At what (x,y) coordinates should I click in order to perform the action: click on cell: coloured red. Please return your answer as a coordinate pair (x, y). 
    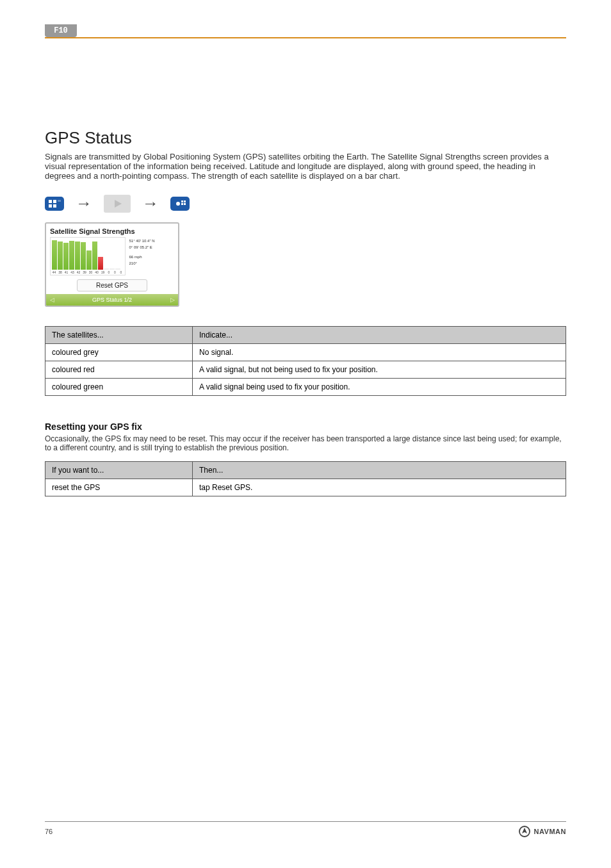
    Looking at the image, I should click on (119, 370).